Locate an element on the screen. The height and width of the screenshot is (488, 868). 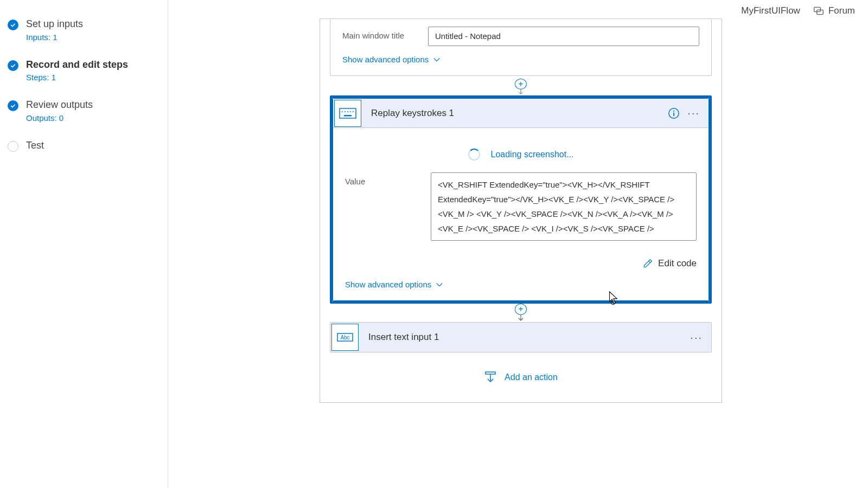
loading-screenshot: Loading screenshot... is located at coordinates (521, 155).